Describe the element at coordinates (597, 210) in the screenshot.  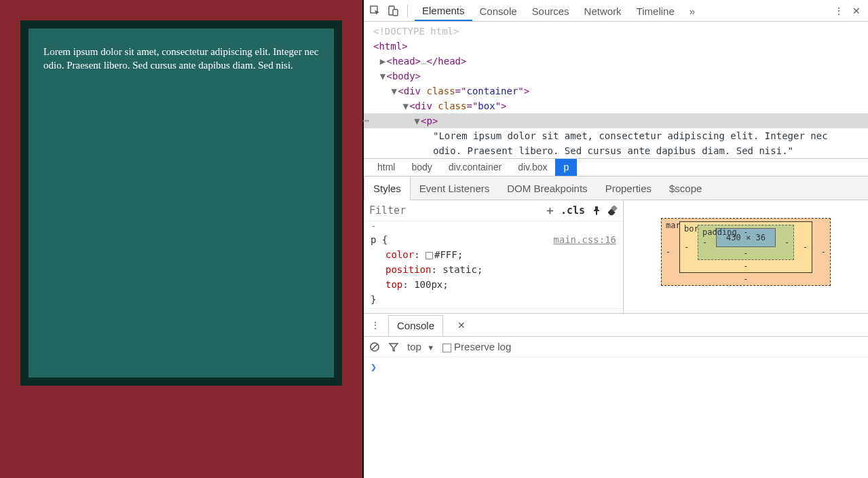
I see `pin-icon` at that location.